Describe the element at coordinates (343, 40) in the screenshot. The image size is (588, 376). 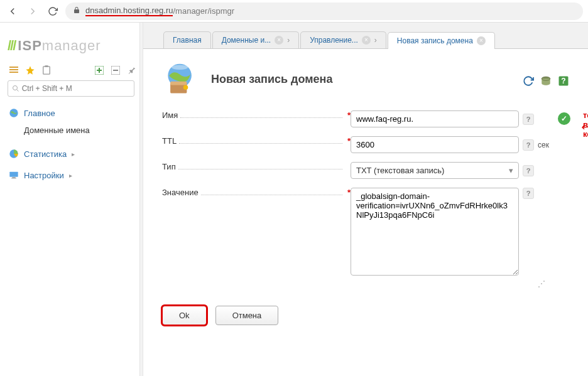
I see `tab-manage: Управление...×›` at that location.